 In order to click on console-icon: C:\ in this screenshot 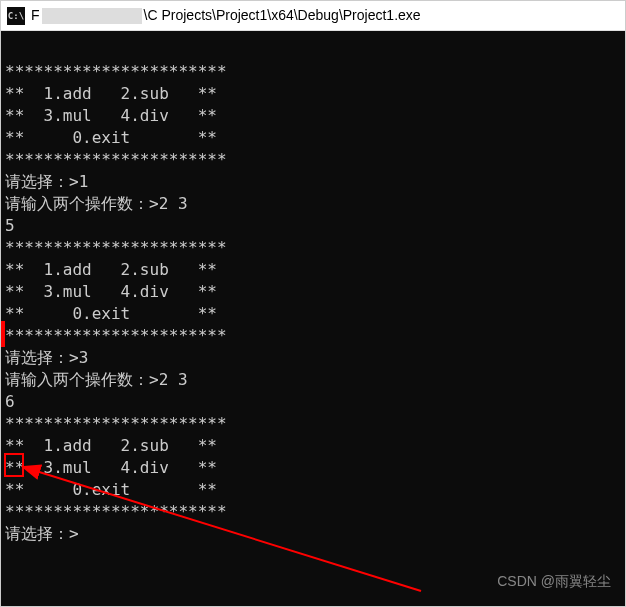, I will do `click(16, 16)`.